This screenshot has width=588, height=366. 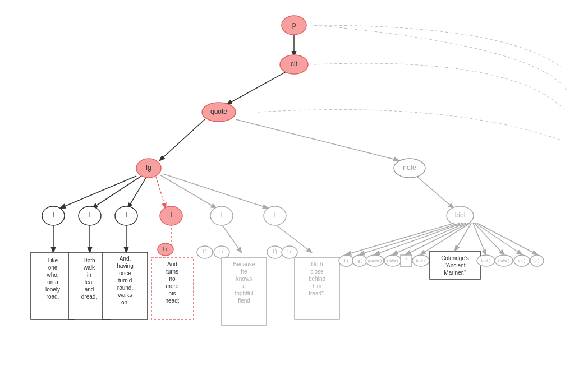 I want to click on text-box-2-line3: in, so click(x=89, y=275).